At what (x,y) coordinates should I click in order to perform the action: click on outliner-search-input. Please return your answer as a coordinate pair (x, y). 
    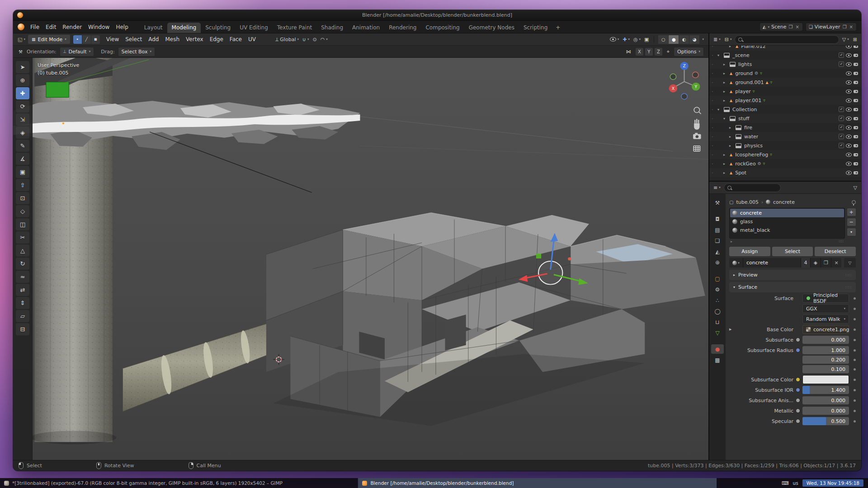
    Looking at the image, I should click on (787, 40).